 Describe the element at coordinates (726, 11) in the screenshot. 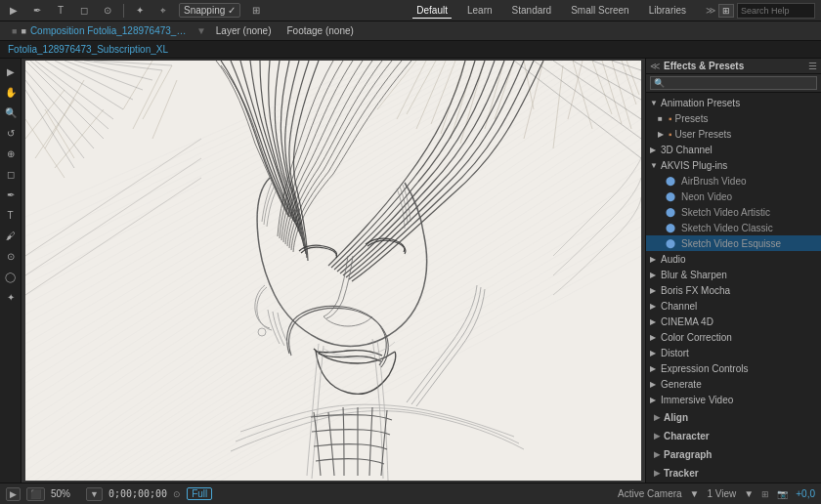

I see `panel-icon: ⊞` at that location.